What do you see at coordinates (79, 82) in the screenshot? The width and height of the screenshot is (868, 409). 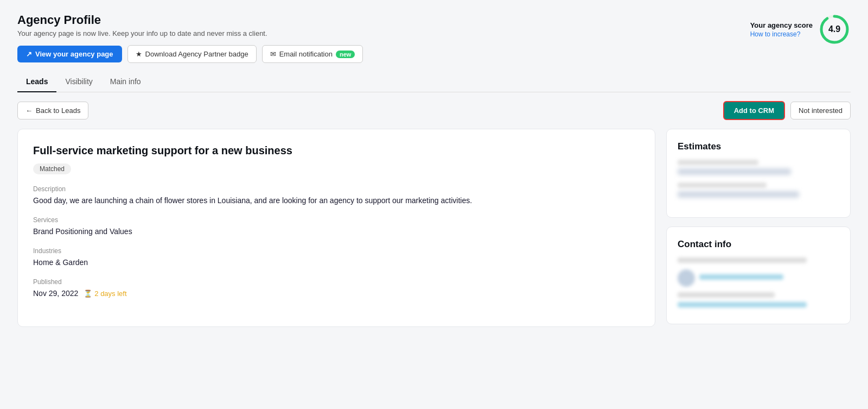 I see `tab-visibility: Visibility` at bounding box center [79, 82].